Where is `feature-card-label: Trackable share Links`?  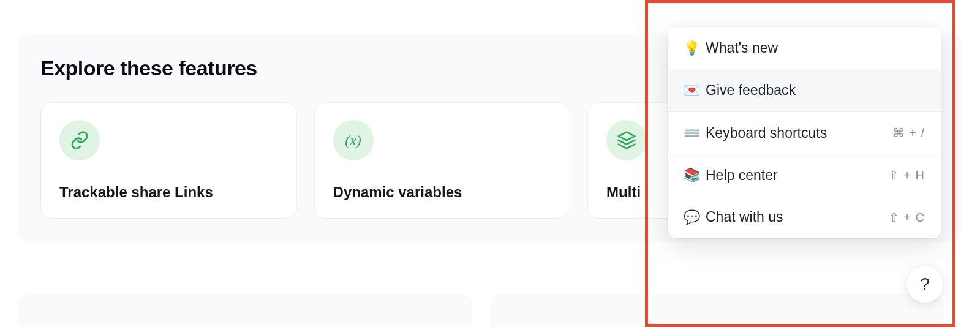
feature-card-label: Trackable share Links is located at coordinates (169, 192).